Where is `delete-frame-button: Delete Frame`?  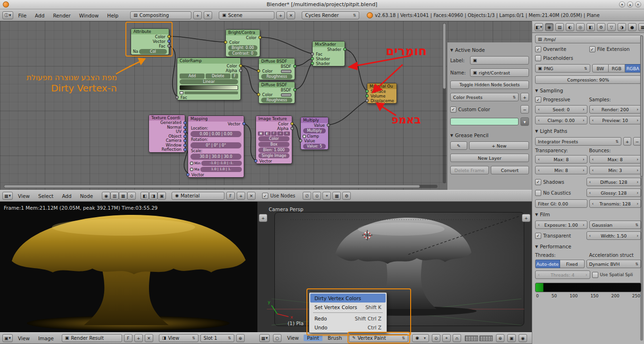
delete-frame-button: Delete Frame is located at coordinates (470, 170).